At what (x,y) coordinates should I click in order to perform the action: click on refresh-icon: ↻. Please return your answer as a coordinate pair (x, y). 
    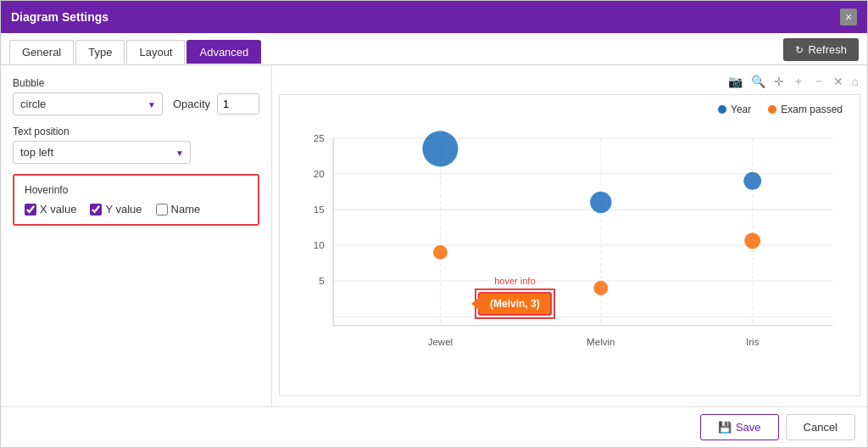
    Looking at the image, I should click on (799, 50).